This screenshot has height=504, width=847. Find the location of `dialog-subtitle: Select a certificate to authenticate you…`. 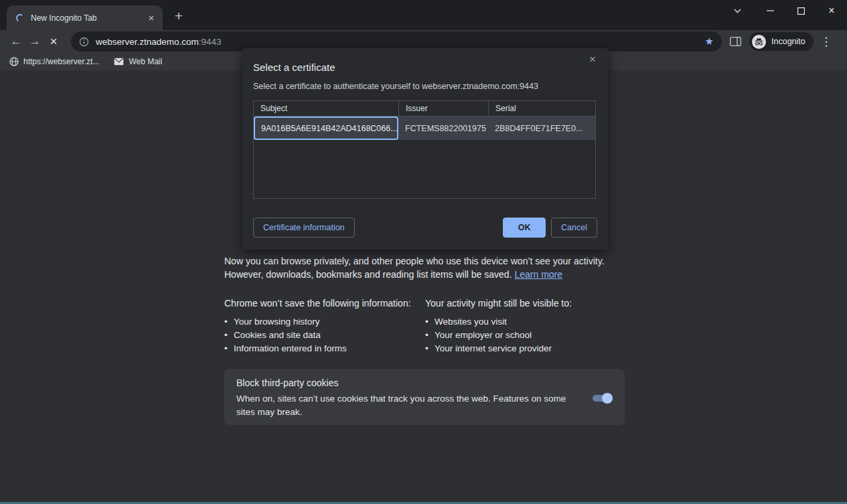

dialog-subtitle: Select a certificate to authenticate you… is located at coordinates (396, 86).